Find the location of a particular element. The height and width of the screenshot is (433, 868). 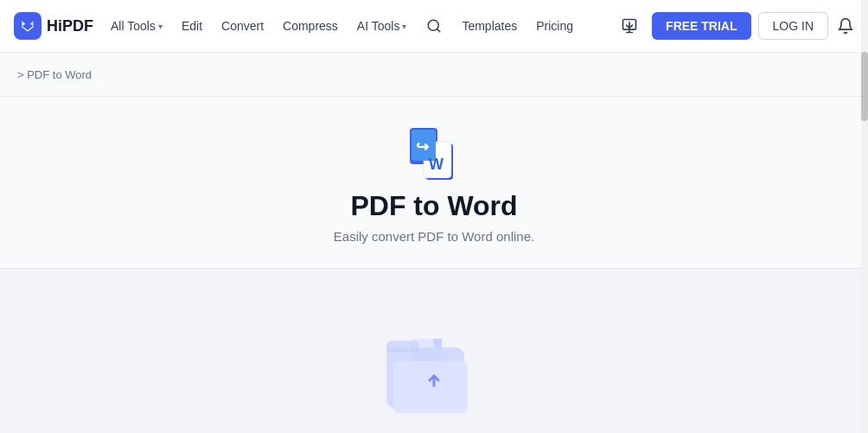

hero-icon: ↪ W is located at coordinates (434, 152).